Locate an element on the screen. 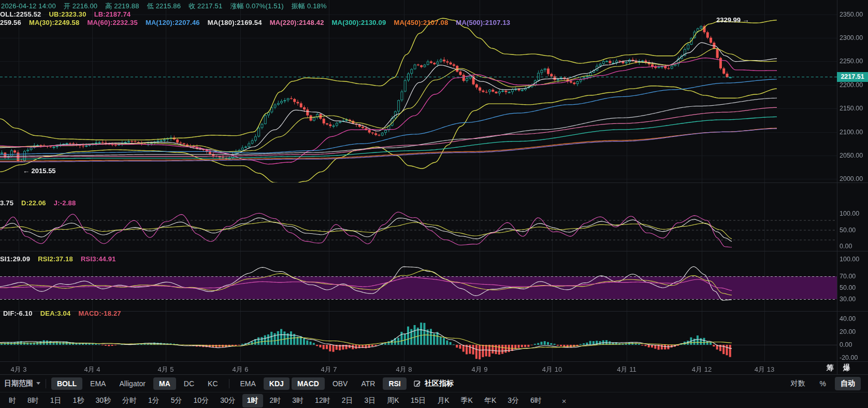 The height and width of the screenshot is (408, 868). timeframe-button: 30分 is located at coordinates (228, 401).